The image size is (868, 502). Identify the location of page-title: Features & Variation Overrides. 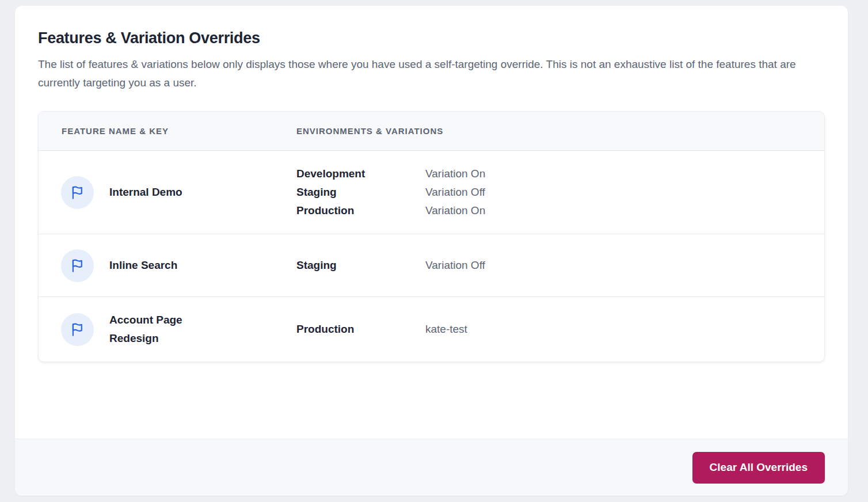
(432, 38).